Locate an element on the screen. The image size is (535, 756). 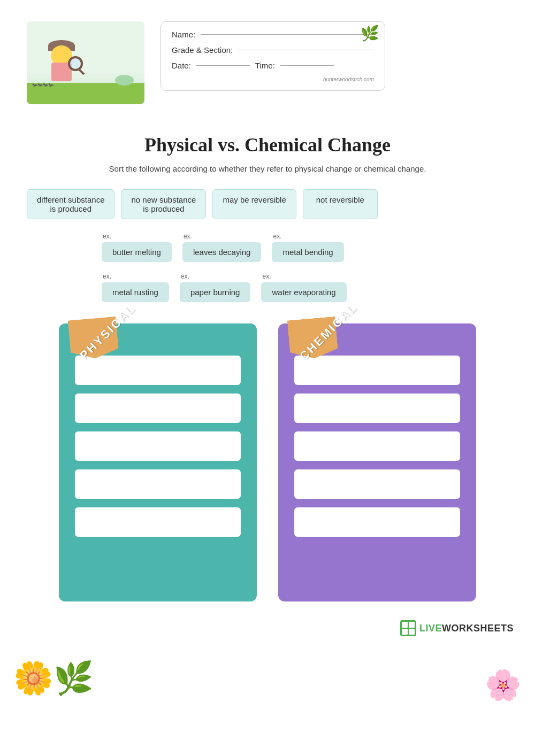
grade-row: Grade & Section: is located at coordinates (273, 50).